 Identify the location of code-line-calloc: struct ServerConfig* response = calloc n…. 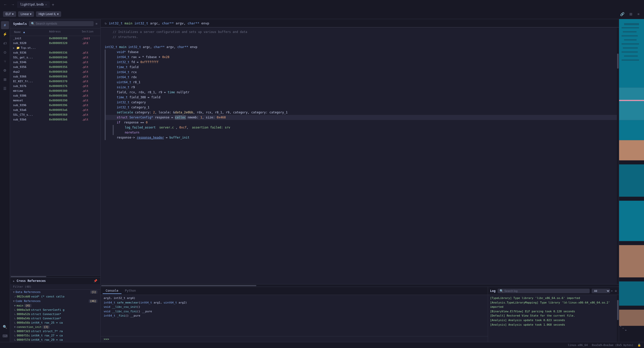
(362, 117).